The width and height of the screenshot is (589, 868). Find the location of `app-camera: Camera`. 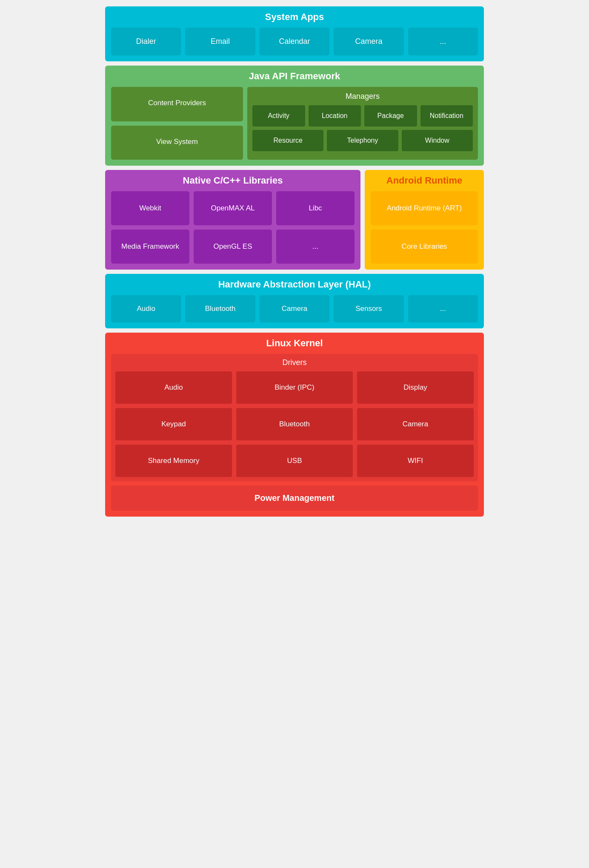

app-camera: Camera is located at coordinates (369, 42).